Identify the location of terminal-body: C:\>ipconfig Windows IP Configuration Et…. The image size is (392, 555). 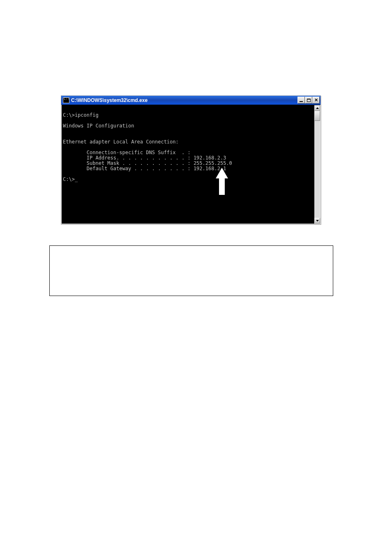
(191, 164).